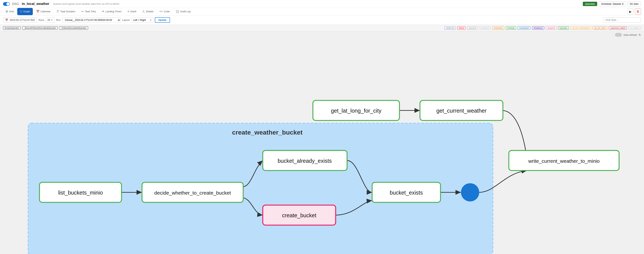  I want to click on status-skipped: skipped, so click(551, 28).